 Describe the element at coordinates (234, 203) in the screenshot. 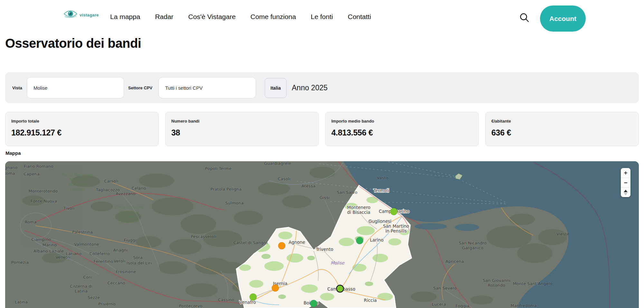

I see `map-place-label: Sulmona` at that location.